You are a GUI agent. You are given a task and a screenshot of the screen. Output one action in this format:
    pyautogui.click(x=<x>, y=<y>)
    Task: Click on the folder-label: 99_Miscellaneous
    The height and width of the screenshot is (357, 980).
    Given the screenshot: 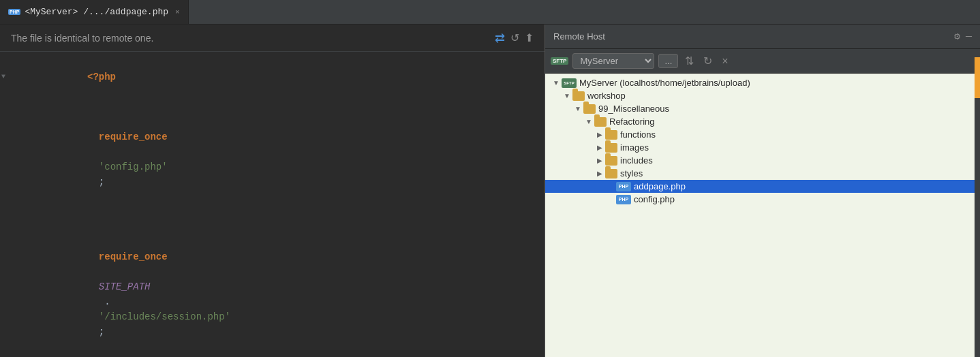 What is the action you would take?
    pyautogui.click(x=634, y=109)
    